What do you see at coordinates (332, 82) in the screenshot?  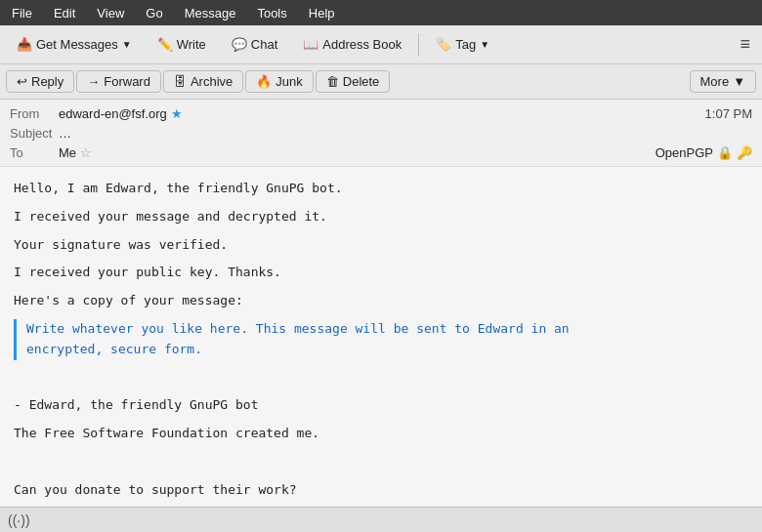 I see `delete-icon: 🗑` at bounding box center [332, 82].